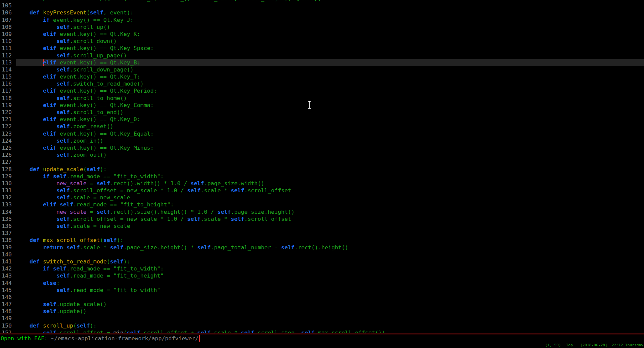 This screenshot has width=644, height=348. What do you see at coordinates (8, 20) in the screenshot?
I see `line-number: 107` at bounding box center [8, 20].